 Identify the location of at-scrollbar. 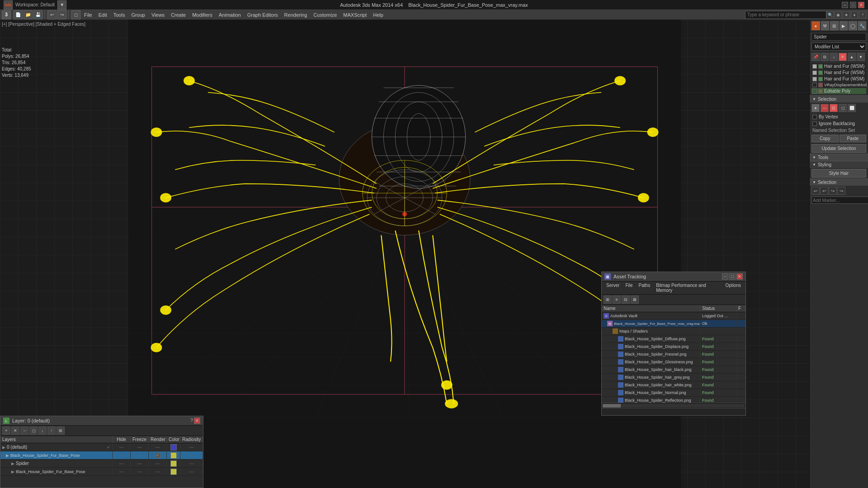
(674, 405).